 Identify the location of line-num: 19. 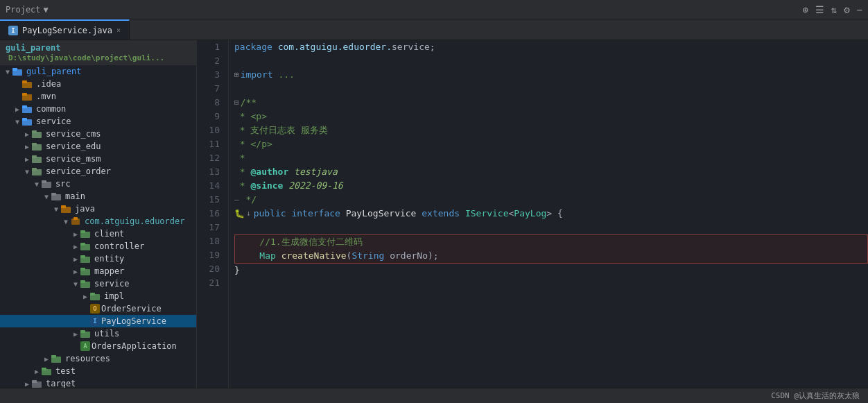
(211, 255).